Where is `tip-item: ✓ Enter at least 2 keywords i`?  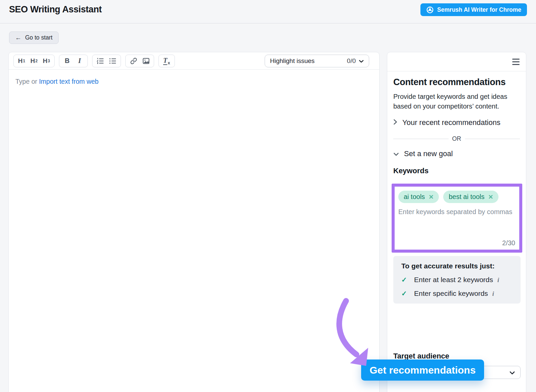
tip-item: ✓ Enter at least 2 keywords i is located at coordinates (457, 280).